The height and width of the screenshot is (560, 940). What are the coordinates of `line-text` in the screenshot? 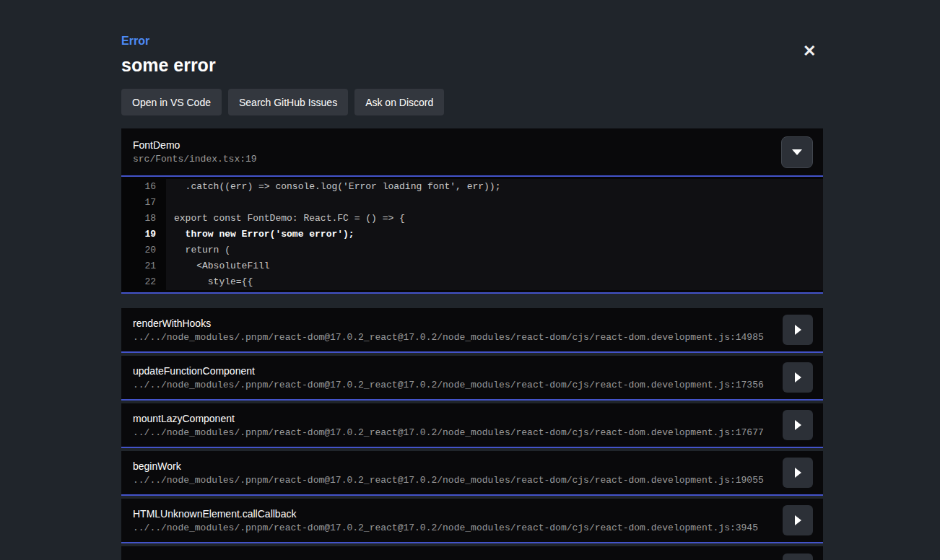 It's located at (495, 203).